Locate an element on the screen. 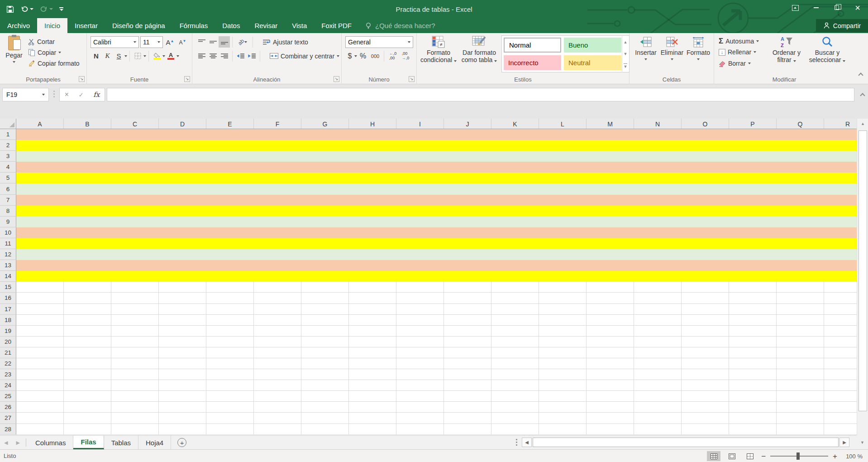 The height and width of the screenshot is (462, 868). row-header-27: 27 is located at coordinates (8, 418).